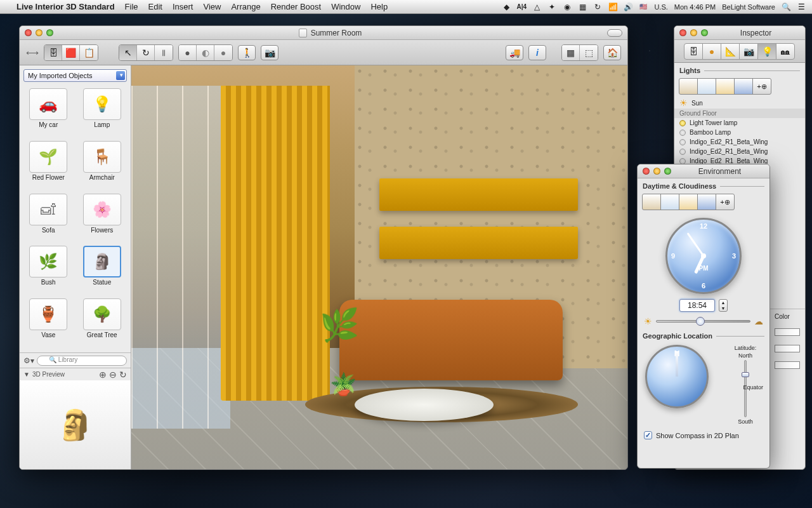 This screenshot has height=508, width=812. Describe the element at coordinates (379, 6) in the screenshot. I see `menu-help: Help` at that location.